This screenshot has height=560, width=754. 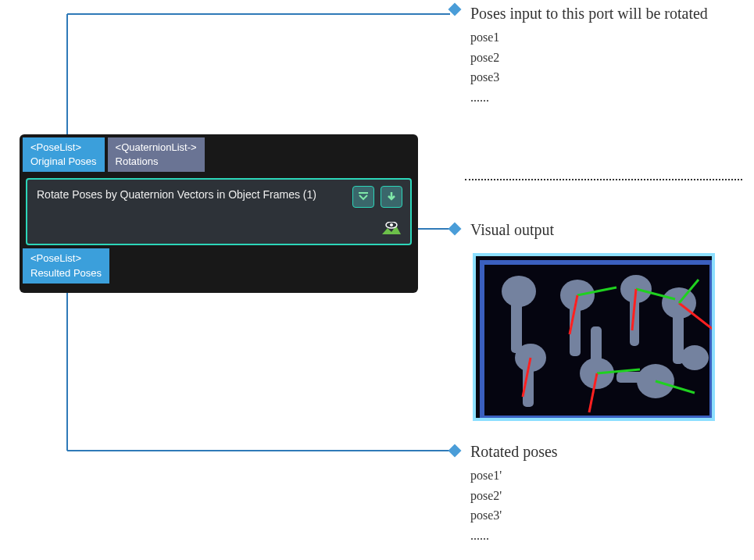 I want to click on annotation-input-title: Poses input to this port will be rotated, so click(x=599, y=14).